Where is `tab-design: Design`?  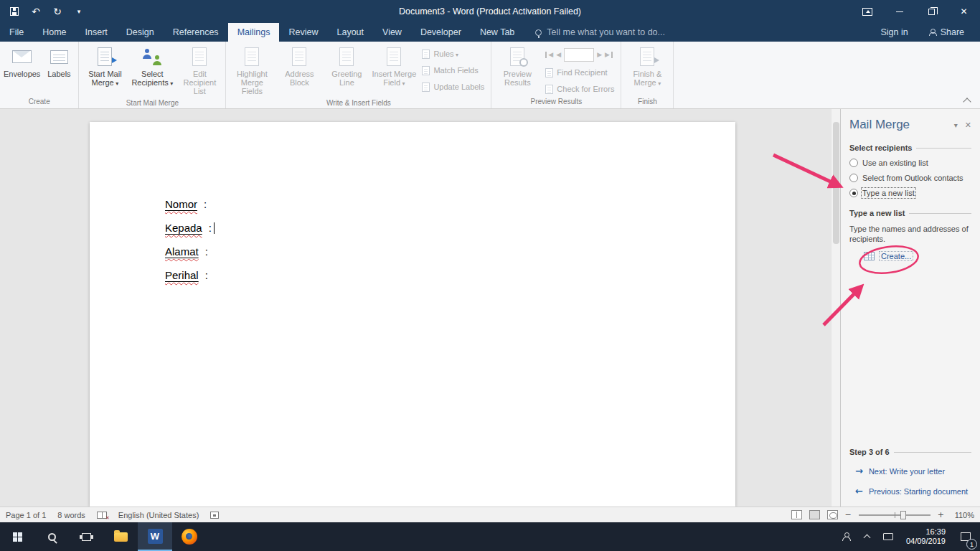 tab-design: Design is located at coordinates (141, 32).